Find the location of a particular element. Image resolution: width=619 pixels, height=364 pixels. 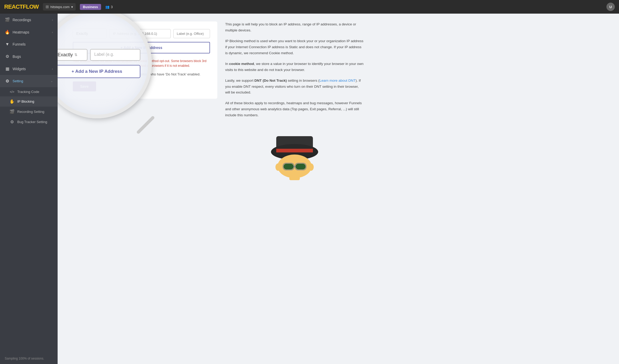

sidebar-item-label: Recordings is located at coordinates (22, 20).